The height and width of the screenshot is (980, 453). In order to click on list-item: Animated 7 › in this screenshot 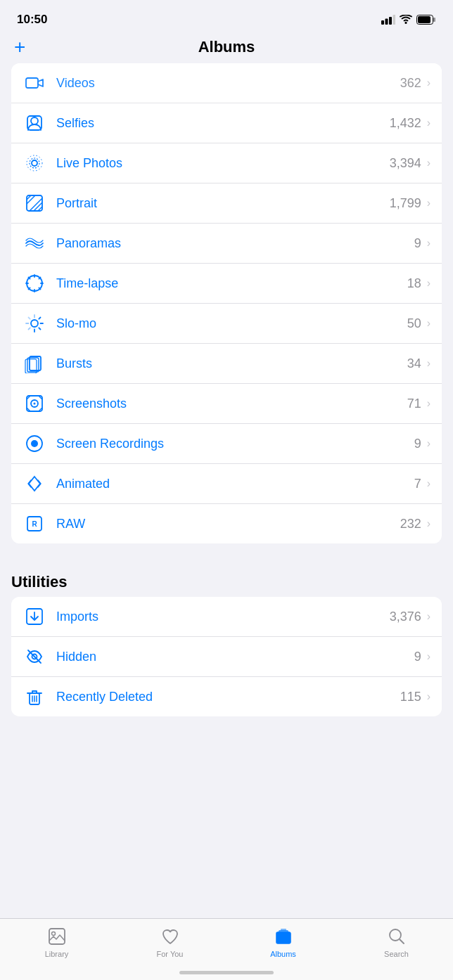, I will do `click(226, 484)`.